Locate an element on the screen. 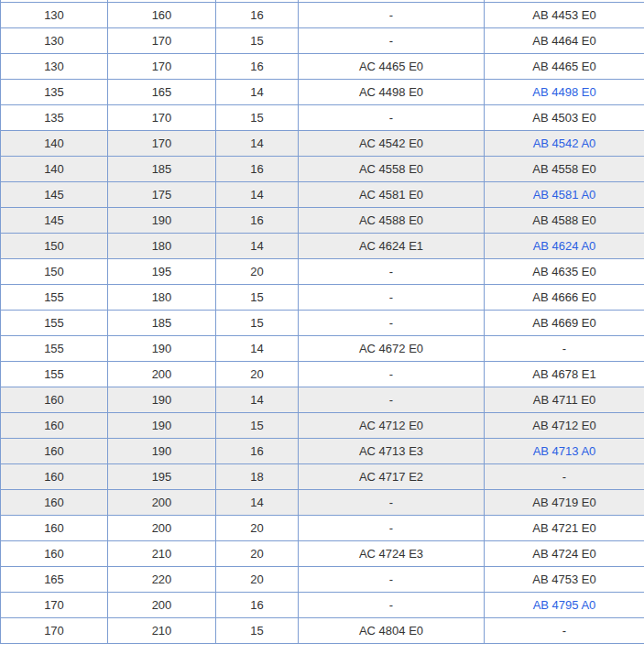 This screenshot has width=644, height=665. part-number-link: AB 4498 E0 is located at coordinates (564, 92).